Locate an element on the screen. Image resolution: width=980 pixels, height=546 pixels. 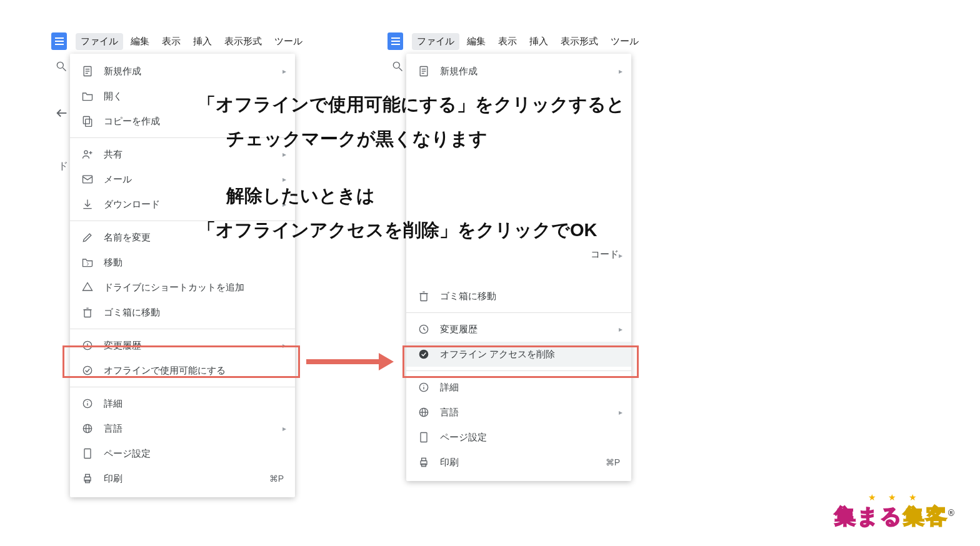
folder-icon is located at coordinates (88, 96).